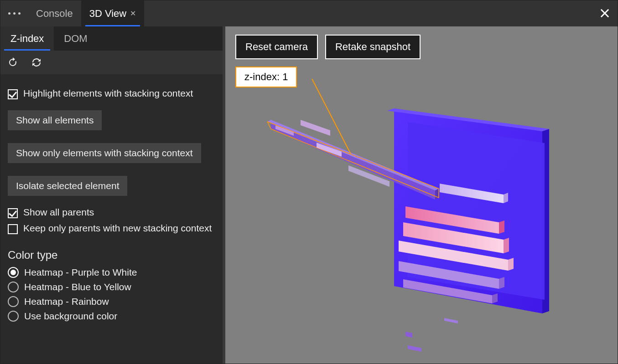 Image resolution: width=618 pixels, height=364 pixels. I want to click on reload-button, so click(13, 62).